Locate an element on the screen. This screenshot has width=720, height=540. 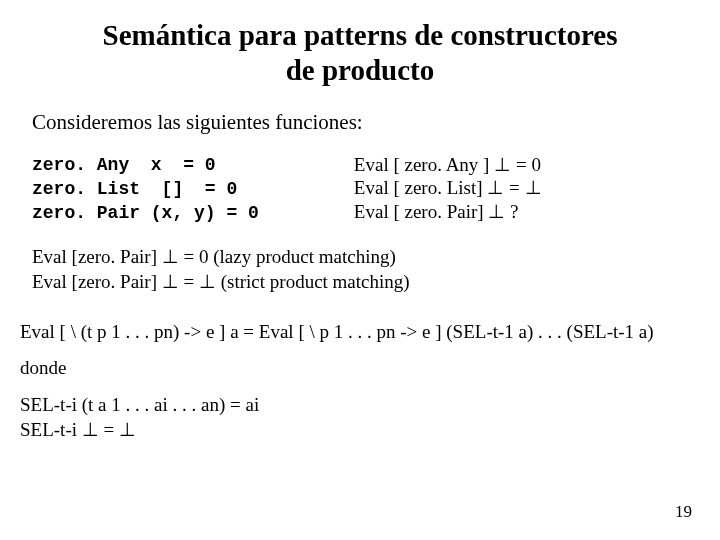
definitions-eval: Eval [ zero. Any ] ⊥ = 0 Eval [ zero. Li… is located at coordinates (410, 190).